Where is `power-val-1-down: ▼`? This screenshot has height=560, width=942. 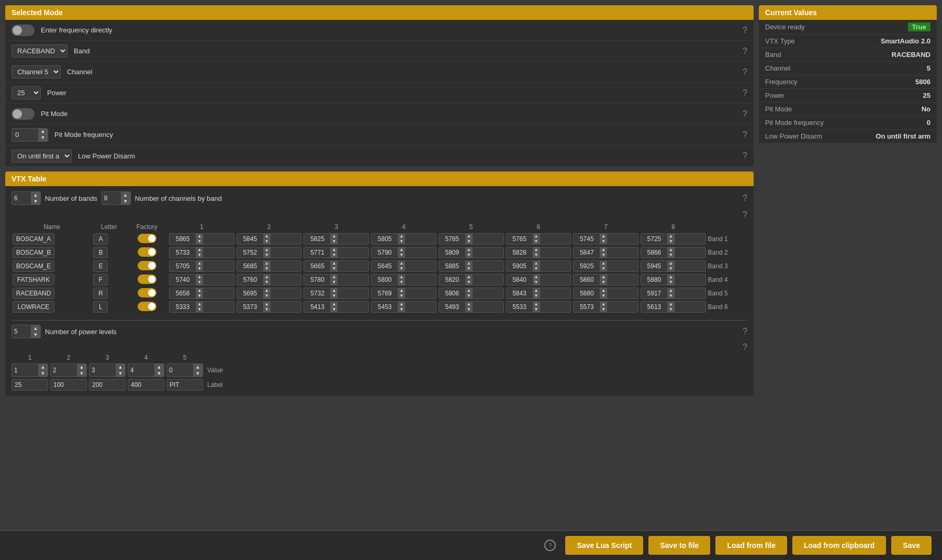 power-val-1-down: ▼ is located at coordinates (43, 373).